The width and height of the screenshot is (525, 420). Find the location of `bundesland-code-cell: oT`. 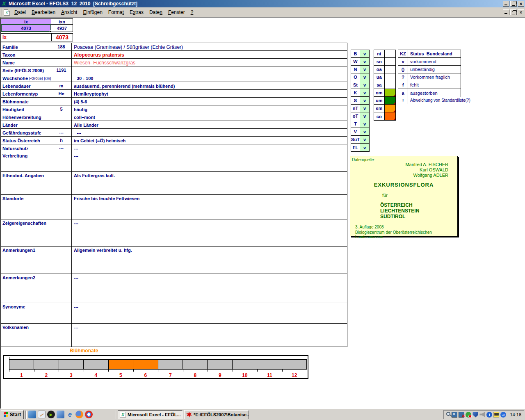

bundesland-code-cell: oT is located at coordinates (356, 116).